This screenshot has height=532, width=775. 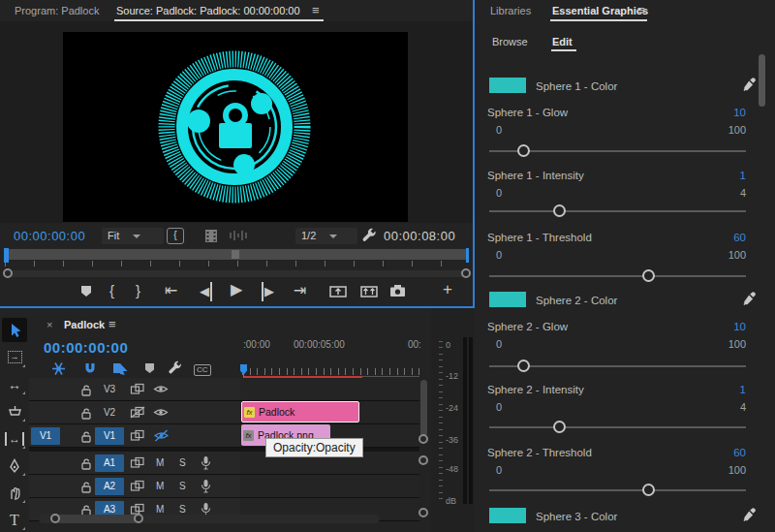 What do you see at coordinates (300, 291) in the screenshot?
I see `go-to-out-icon: ⇥` at bounding box center [300, 291].